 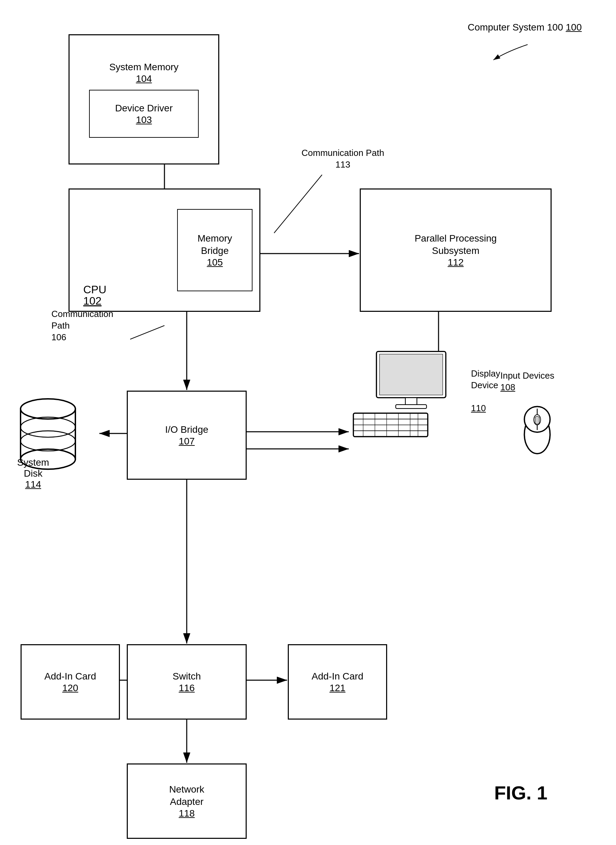 I want to click on memory-bridge-num: 105, so click(x=215, y=263).